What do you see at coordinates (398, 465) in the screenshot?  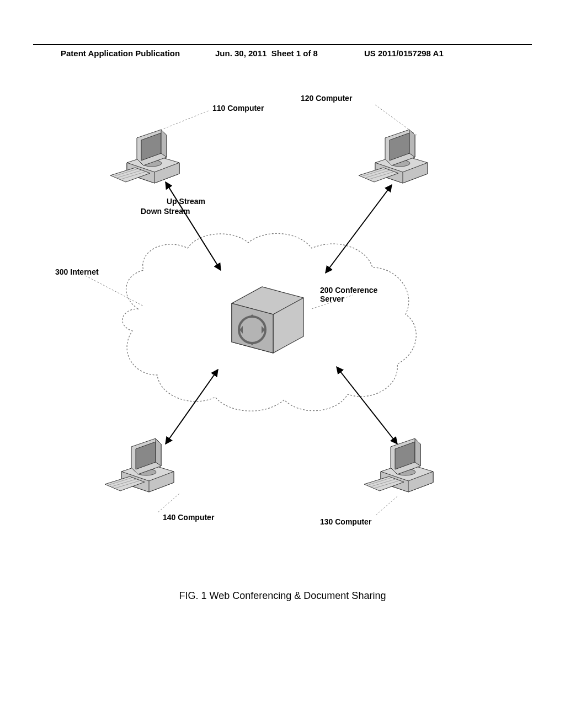 I see `computer-130-icon` at bounding box center [398, 465].